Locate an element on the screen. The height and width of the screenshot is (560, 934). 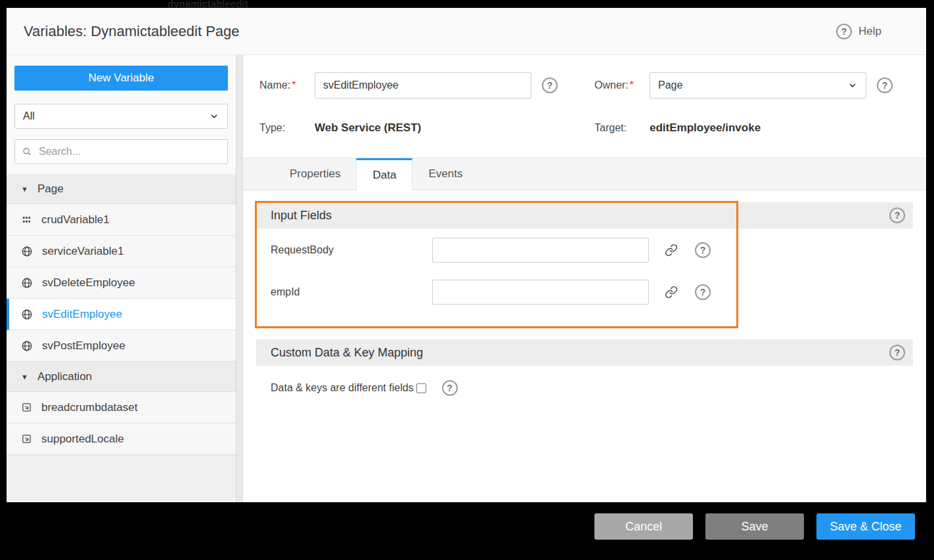
custom-mapping-title: Custom Data & Key Mapping is located at coordinates (347, 353).